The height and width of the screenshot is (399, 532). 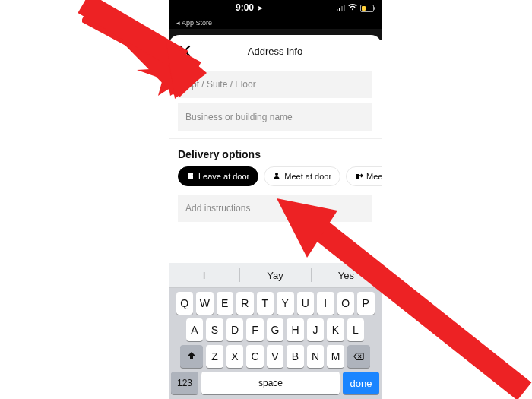 I want to click on modal-title: Address info, so click(x=275, y=52).